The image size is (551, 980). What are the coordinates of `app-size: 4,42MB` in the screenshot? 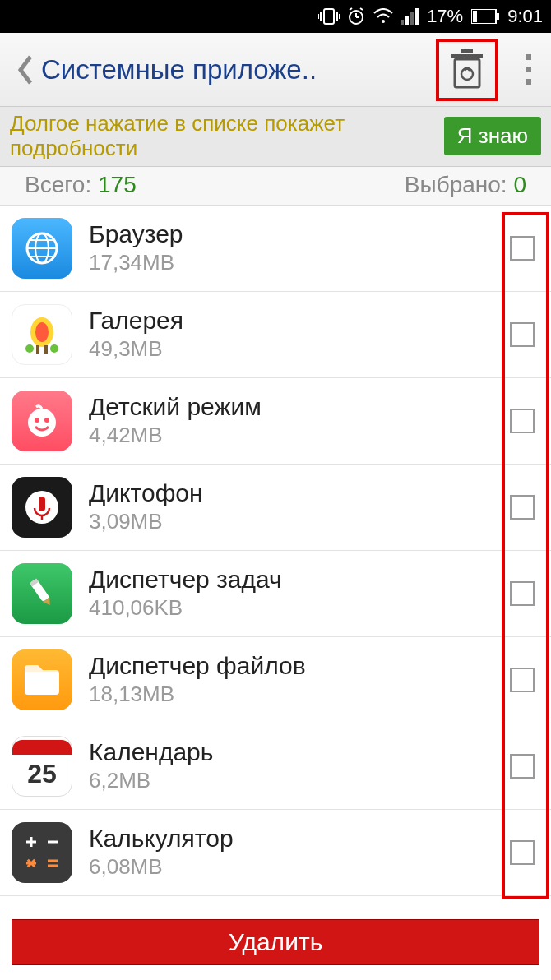 It's located at (299, 436).